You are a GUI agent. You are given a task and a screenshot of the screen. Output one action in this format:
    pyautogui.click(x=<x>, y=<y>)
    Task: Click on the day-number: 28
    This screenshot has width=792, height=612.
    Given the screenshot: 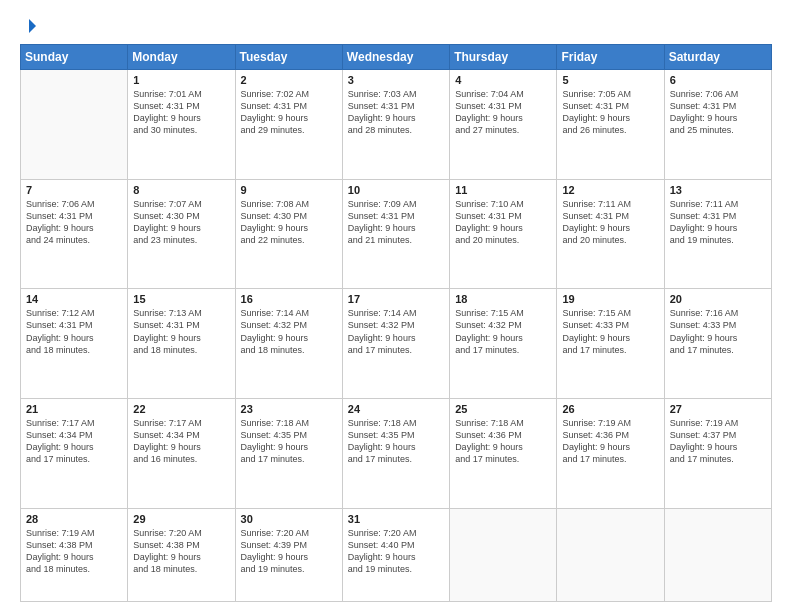 What is the action you would take?
    pyautogui.click(x=74, y=519)
    